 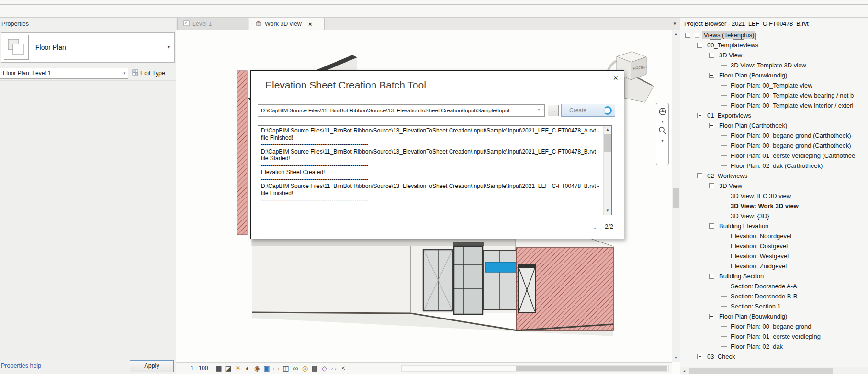 I want to click on tree-item: 3D View: {3D}, so click(x=774, y=216).